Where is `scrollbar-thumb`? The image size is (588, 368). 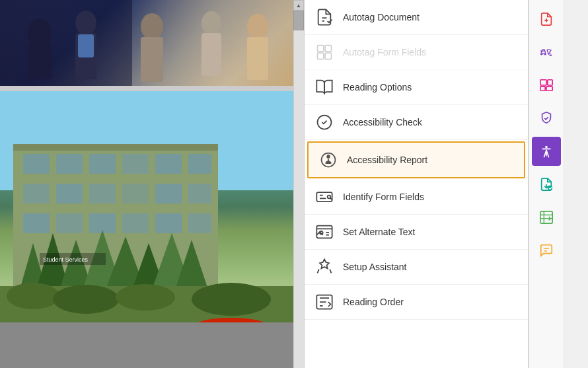 scrollbar-thumb is located at coordinates (299, 20).